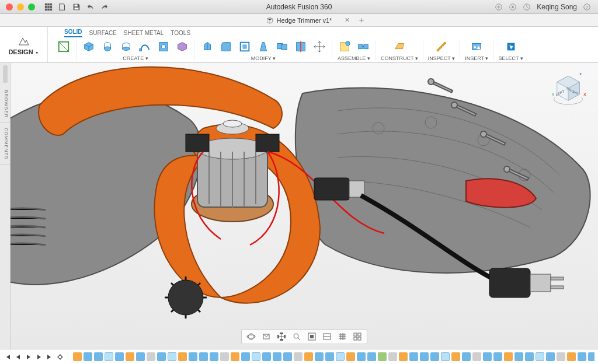  I want to click on document-tab: Hedge Trimmer v1*, so click(299, 20).